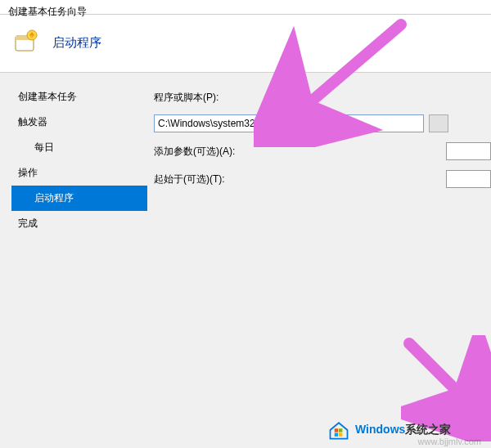 The width and height of the screenshot is (491, 448). Describe the element at coordinates (439, 123) in the screenshot. I see `browse-button` at that location.